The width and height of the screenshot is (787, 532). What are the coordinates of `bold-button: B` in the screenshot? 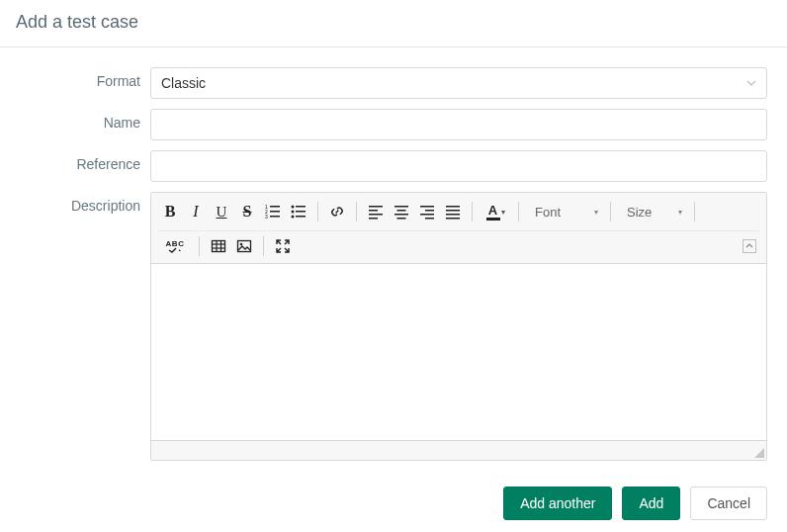 It's located at (170, 212).